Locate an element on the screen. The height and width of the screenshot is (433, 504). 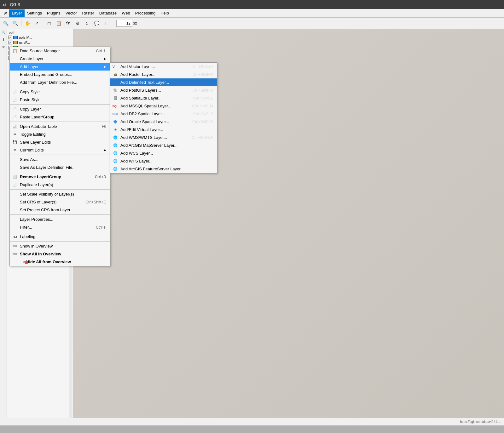
toolbar-btn-2: 🔍 is located at coordinates (15, 23).